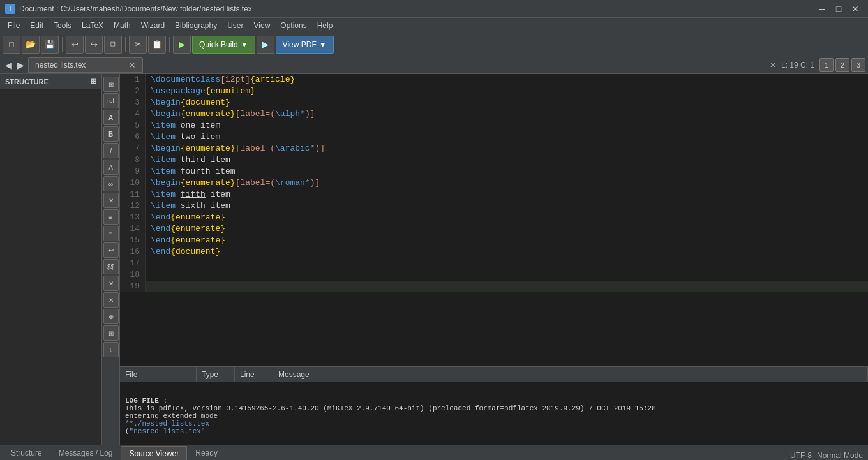 The height and width of the screenshot is (460, 868). I want to click on tab-source-viewer: Source Viewer, so click(154, 453).